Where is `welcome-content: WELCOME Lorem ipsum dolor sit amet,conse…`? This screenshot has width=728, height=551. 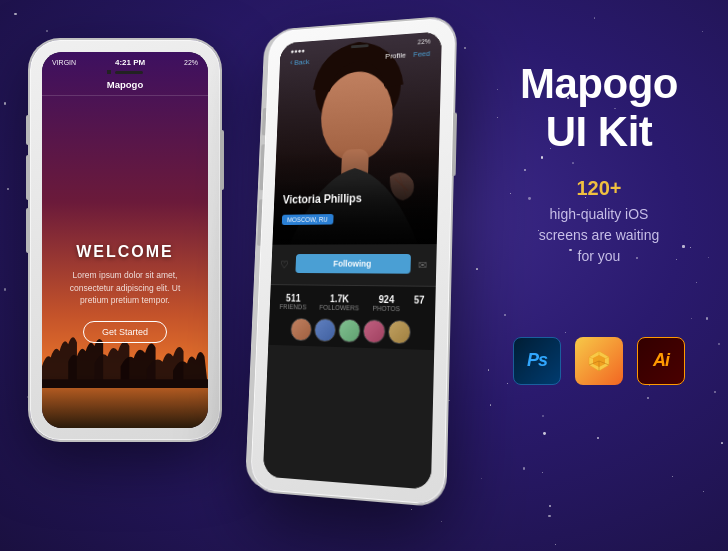
welcome-content: WELCOME Lorem ipsum dolor sit amet,conse… is located at coordinates (125, 293).